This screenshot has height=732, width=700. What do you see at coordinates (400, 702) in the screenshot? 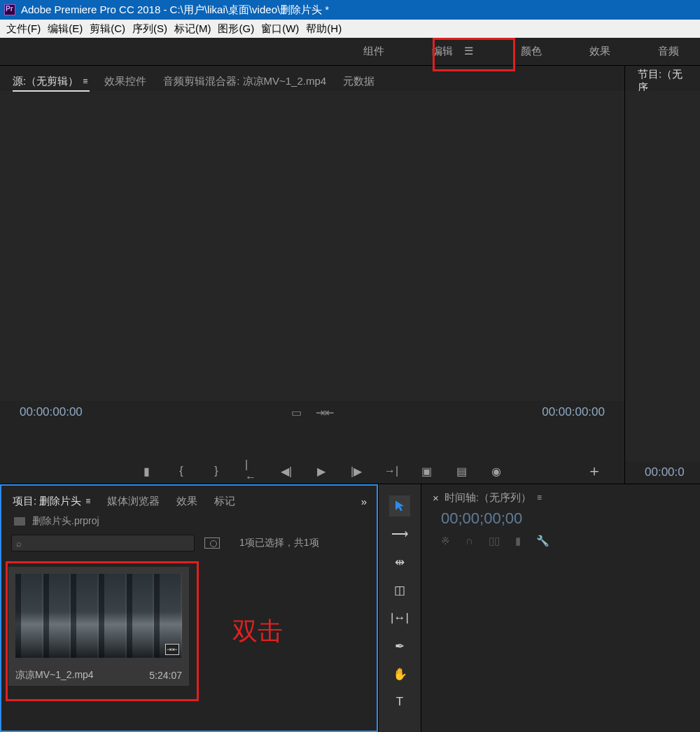
I see `type-tool: T` at bounding box center [400, 702].